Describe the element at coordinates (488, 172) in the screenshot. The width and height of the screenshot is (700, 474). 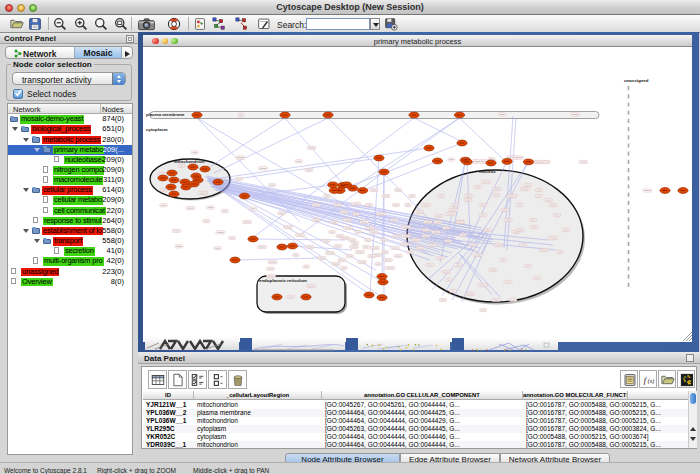
I see `svg-text: nucleus` at that location.